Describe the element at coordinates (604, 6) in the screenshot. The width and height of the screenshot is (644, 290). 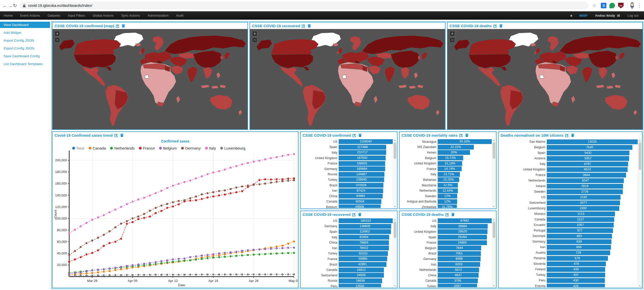
I see `extension-s-icon: S` at that location.